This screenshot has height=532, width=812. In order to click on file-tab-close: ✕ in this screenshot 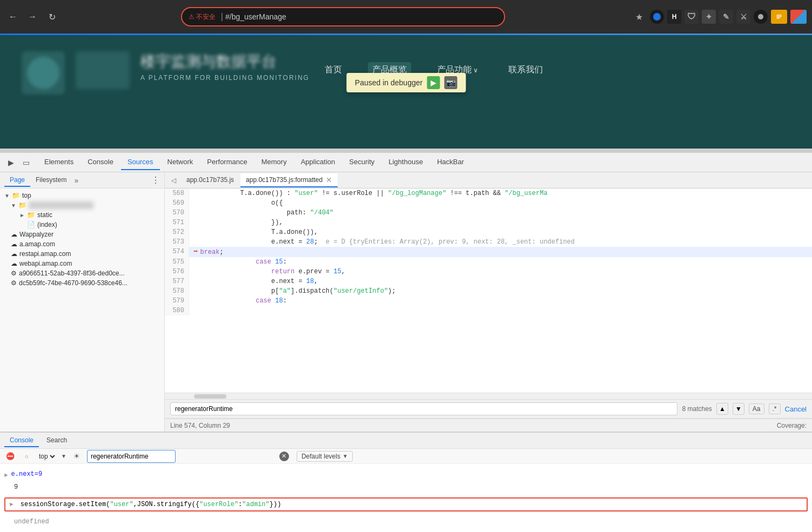, I will do `click(329, 180)`.